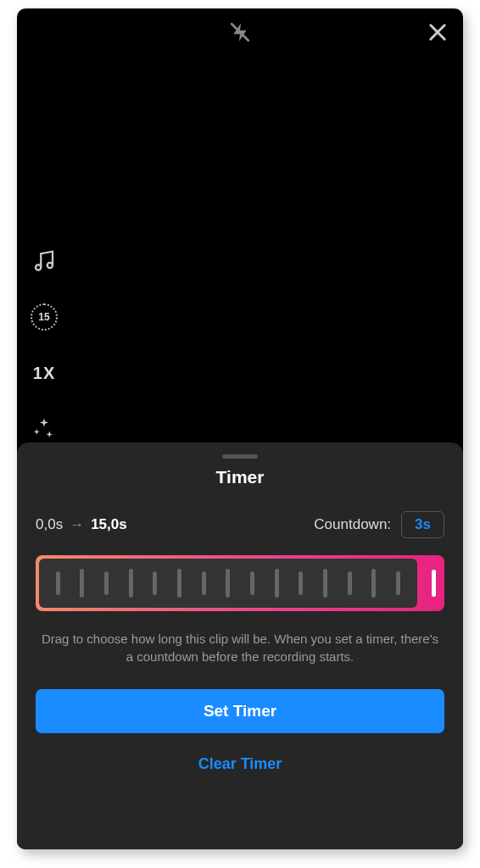 The height and width of the screenshot is (868, 480). I want to click on arrow-right-icon: →, so click(76, 525).